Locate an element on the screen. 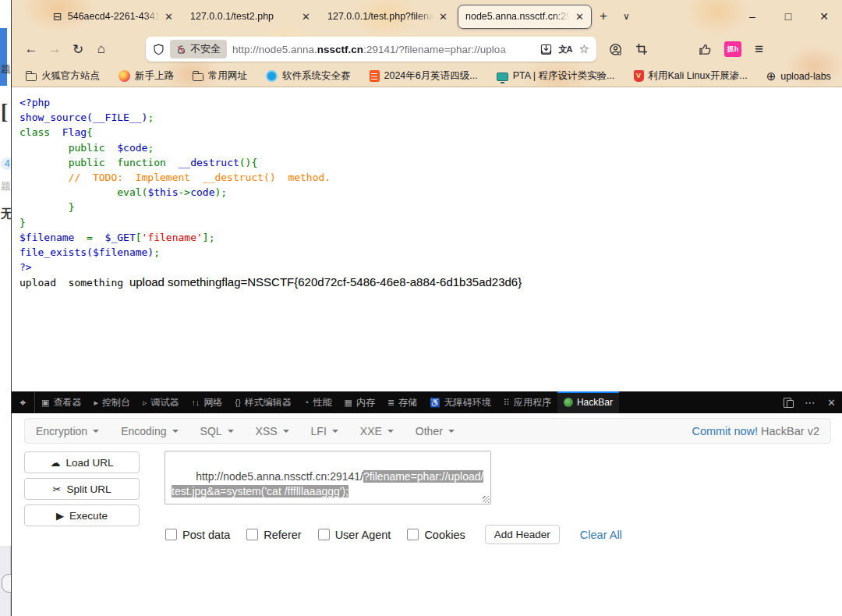 The width and height of the screenshot is (842, 616). screenshot-crop-icon is located at coordinates (642, 49).